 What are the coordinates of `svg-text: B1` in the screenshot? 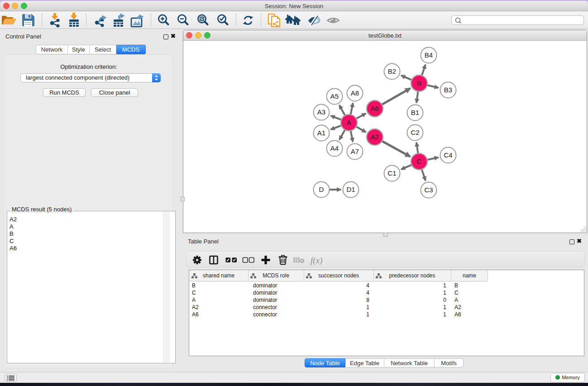 It's located at (415, 112).